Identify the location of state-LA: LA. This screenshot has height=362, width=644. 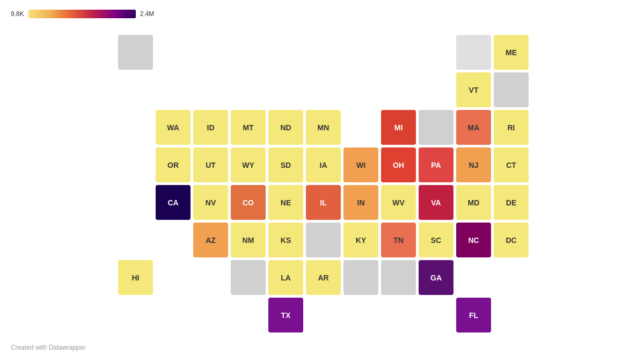
(286, 278).